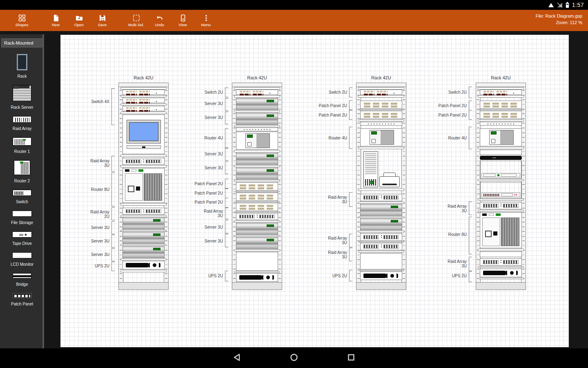 This screenshot has width=588, height=368. I want to click on rack-unit-label: Router 4U, so click(324, 138).